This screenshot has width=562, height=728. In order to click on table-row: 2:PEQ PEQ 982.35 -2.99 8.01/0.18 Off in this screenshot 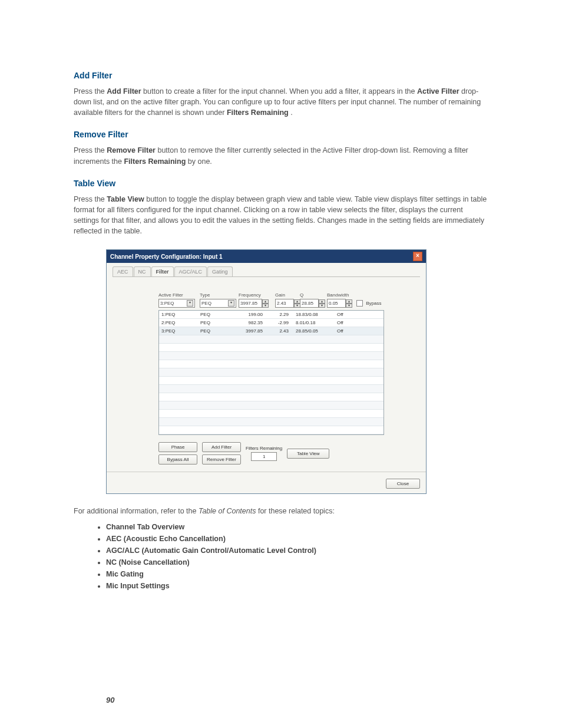, I will do `click(271, 323)`.